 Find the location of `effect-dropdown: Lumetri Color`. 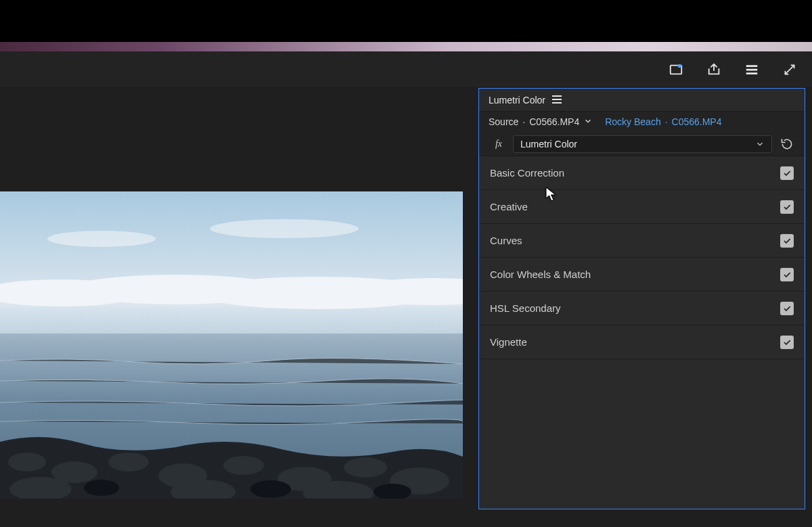

effect-dropdown: Lumetri Color is located at coordinates (643, 144).